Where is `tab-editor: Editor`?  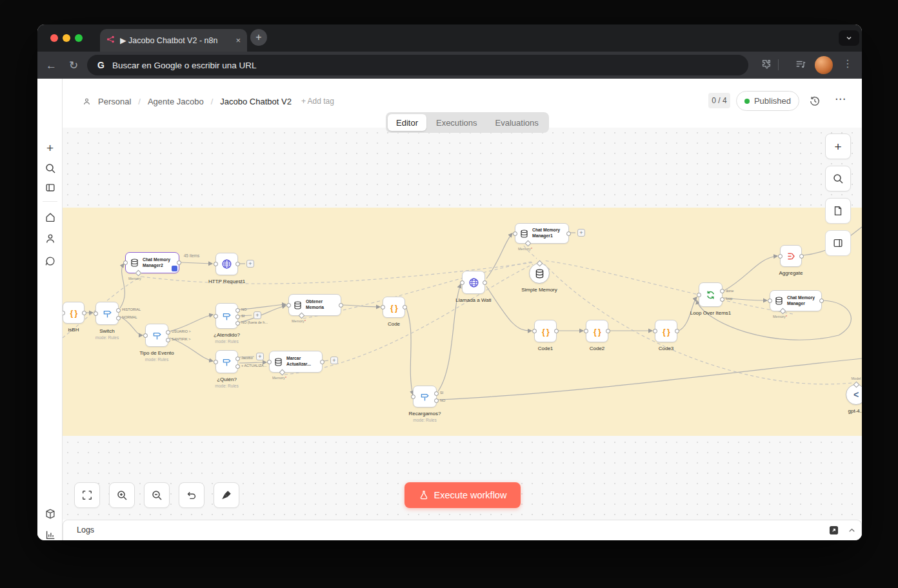
tab-editor: Editor is located at coordinates (407, 122).